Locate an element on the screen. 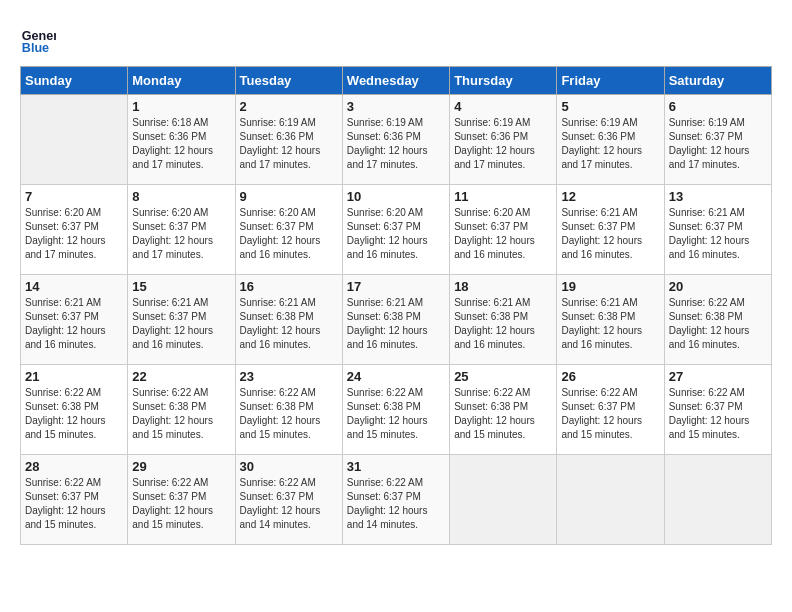  day-info: Sunrise: 6:18 AM Sunset: 6:36 PM Dayligh… is located at coordinates (181, 144).